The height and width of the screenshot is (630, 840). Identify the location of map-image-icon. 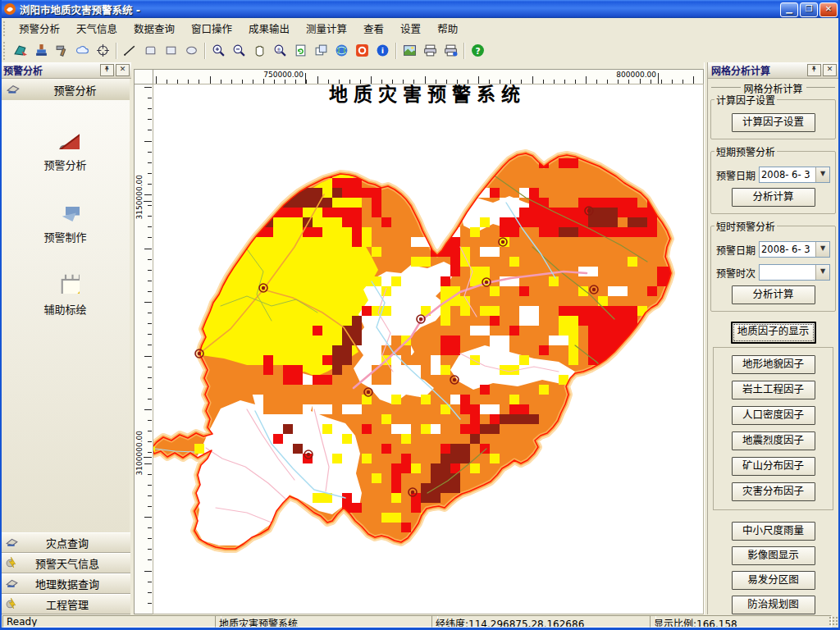
(410, 51).